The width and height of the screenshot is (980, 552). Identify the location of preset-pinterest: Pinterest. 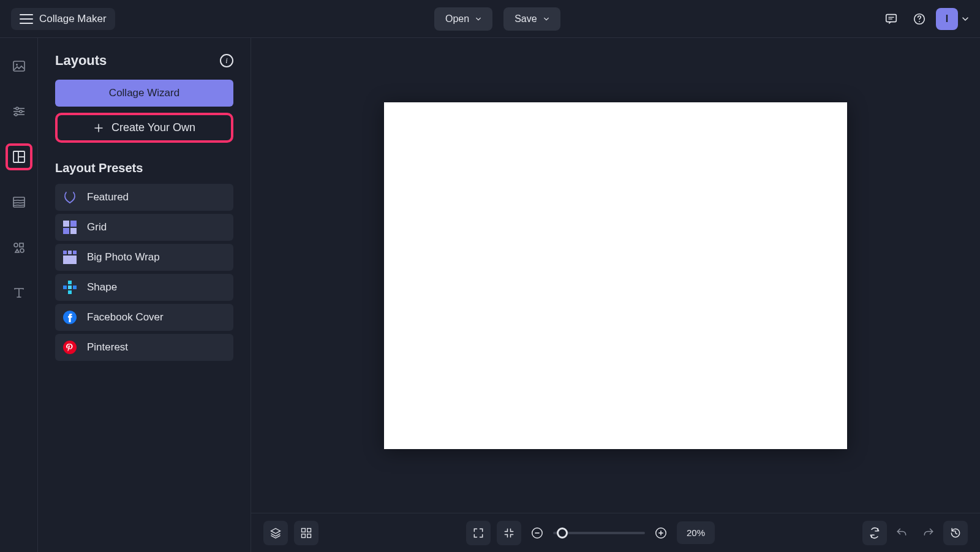
(145, 347).